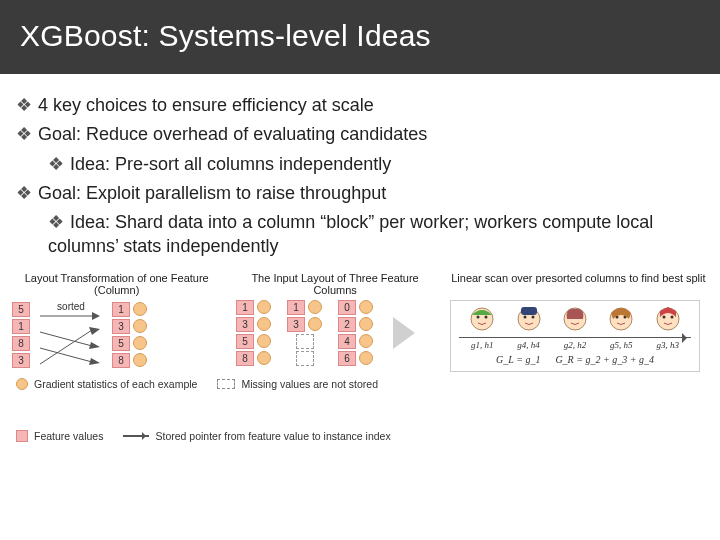 The width and height of the screenshot is (720, 540). What do you see at coordinates (60, 436) in the screenshot?
I see `legend-item: Feature values` at bounding box center [60, 436].